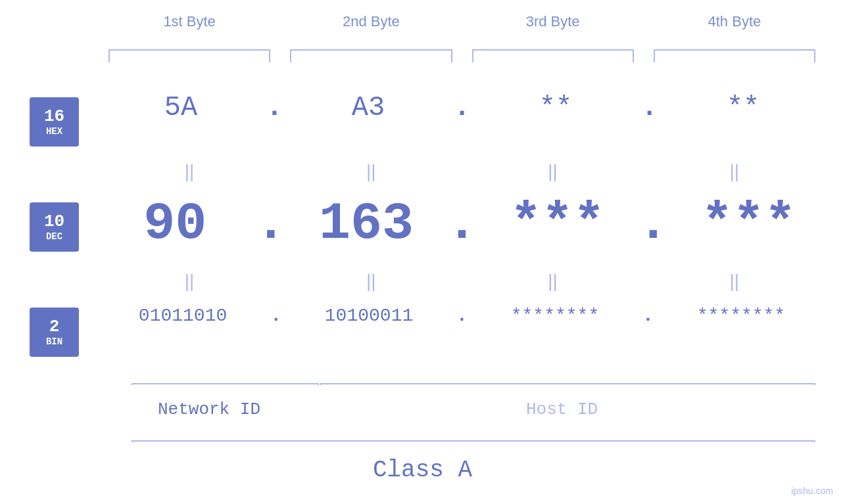 This screenshot has height=504, width=845. Describe the element at coordinates (54, 122) in the screenshot. I see `hex-badge: 16 HEX` at that location.